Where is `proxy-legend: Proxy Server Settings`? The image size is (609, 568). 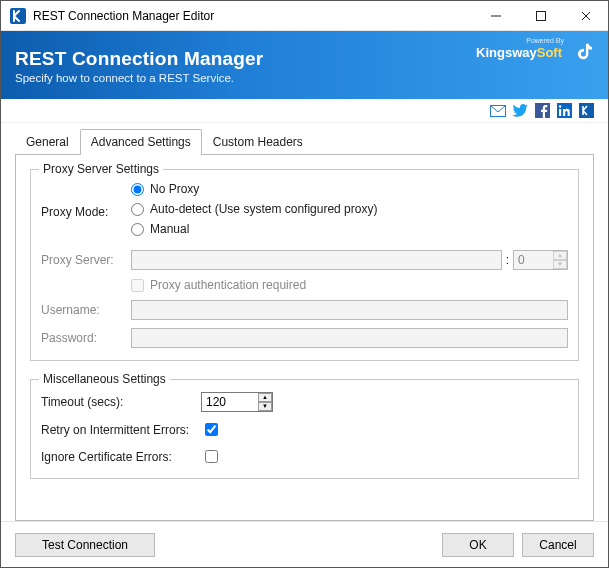
proxy-legend: Proxy Server Settings is located at coordinates (101, 169).